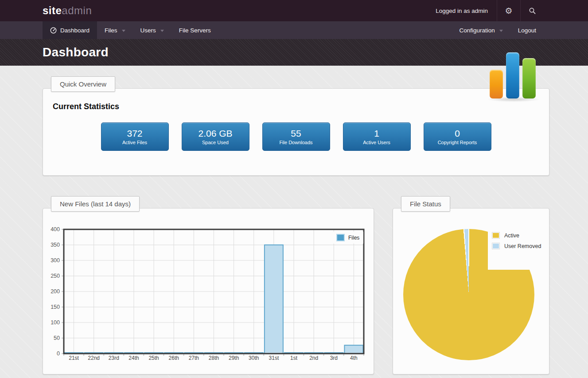 This screenshot has height=378, width=588. Describe the element at coordinates (513, 75) in the screenshot. I see `bar-chart-logo-icon` at that location.